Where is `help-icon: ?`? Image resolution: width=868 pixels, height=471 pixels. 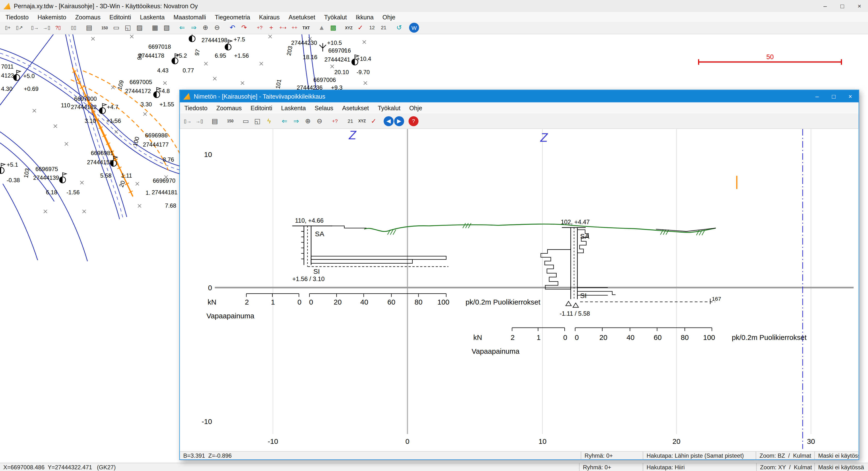
help-icon: ? is located at coordinates (413, 121).